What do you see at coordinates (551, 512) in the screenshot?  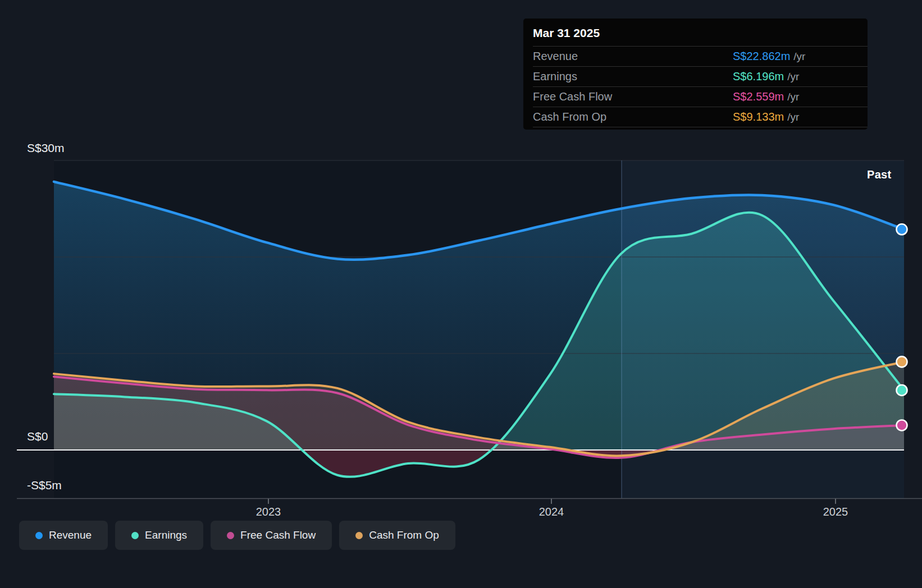 I see `x-axis-label-2024: 2024` at bounding box center [551, 512].